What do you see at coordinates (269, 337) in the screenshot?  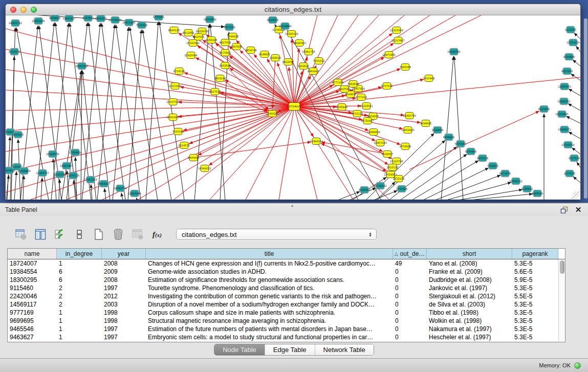 I see `cell-title: Embryonic stem cells: a model to study s…` at bounding box center [269, 337].